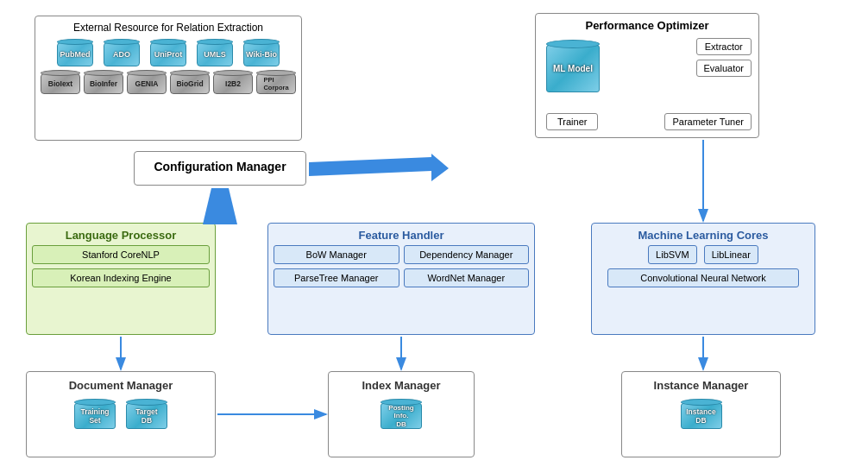 The height and width of the screenshot is (473, 868). I want to click on ml-cores-top-row: LibSVM LibLinear, so click(703, 255).